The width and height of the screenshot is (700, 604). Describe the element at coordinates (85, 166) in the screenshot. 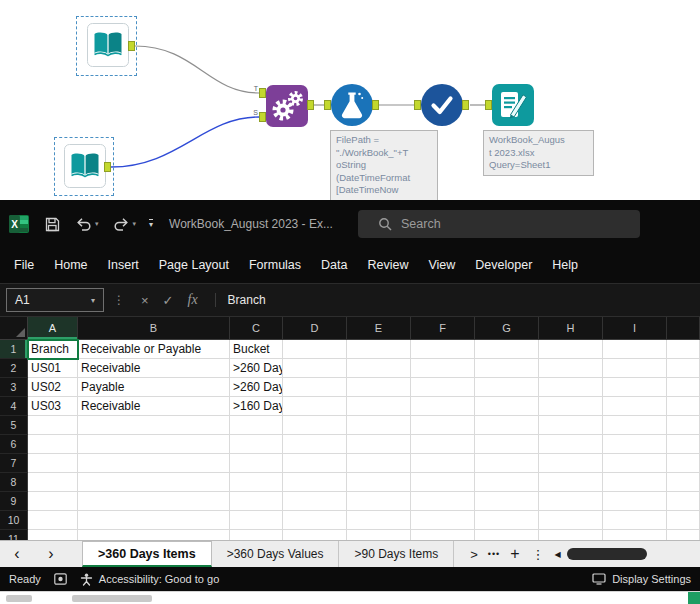

I see `input-data-tool-2-icon` at that location.